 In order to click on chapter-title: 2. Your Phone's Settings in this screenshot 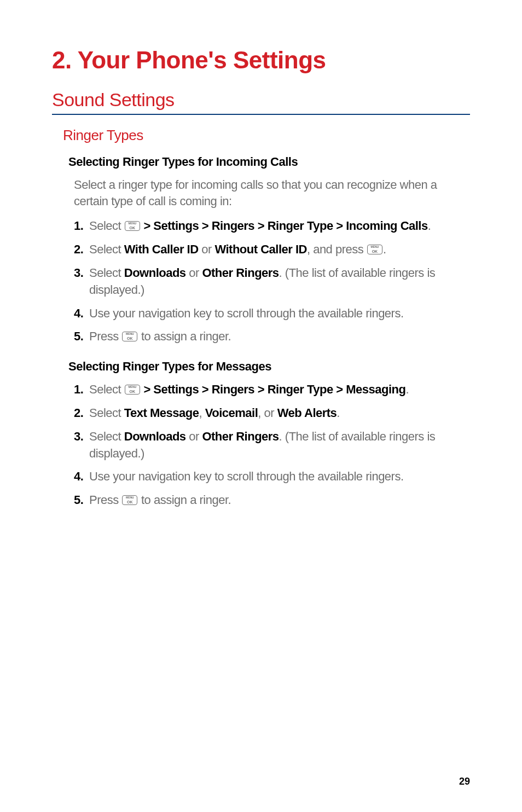, I will do `click(261, 60)`.